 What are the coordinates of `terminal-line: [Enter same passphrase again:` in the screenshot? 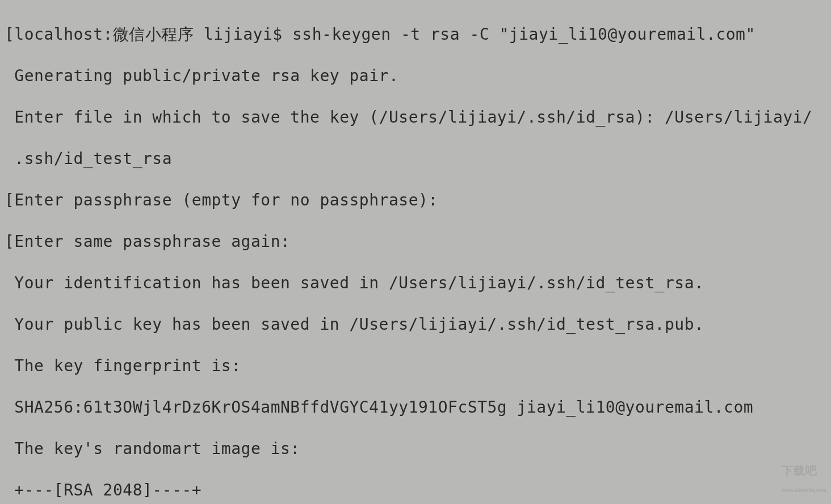 It's located at (418, 242).